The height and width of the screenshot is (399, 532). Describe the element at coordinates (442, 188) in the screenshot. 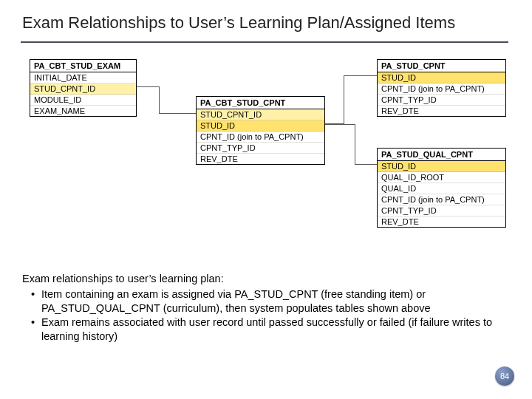

I see `entity-stud-qual-cpnt: PA_STUD_QUAL_CPNT STUD_ID QUAL_ID_ROOT Q…` at that location.